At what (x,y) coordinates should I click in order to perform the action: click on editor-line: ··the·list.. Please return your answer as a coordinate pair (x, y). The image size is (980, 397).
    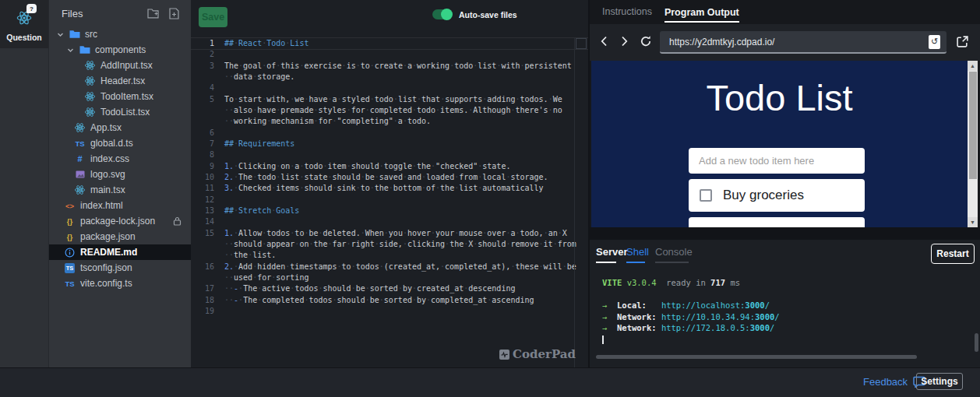
    Looking at the image, I should click on (390, 255).